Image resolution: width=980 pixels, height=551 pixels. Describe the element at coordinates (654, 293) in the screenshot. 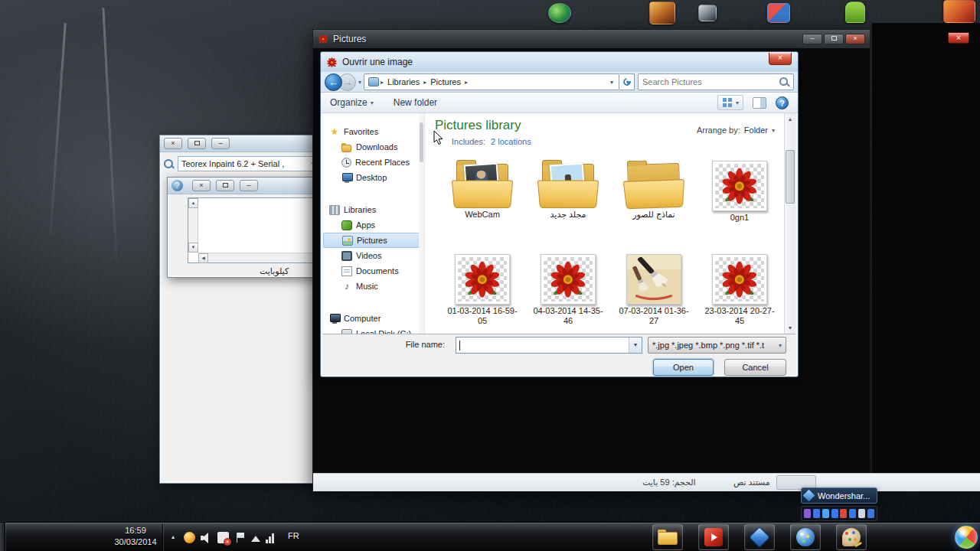

I see `file-item-image: 07-03-2014 01-36-27` at that location.